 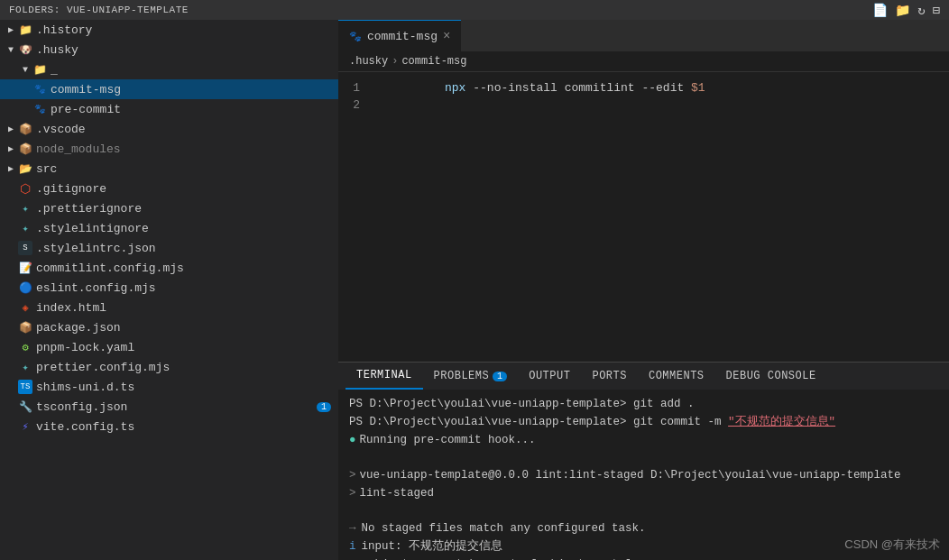 What do you see at coordinates (25, 407) in the screenshot?
I see `json-icon: 🔧` at bounding box center [25, 407].